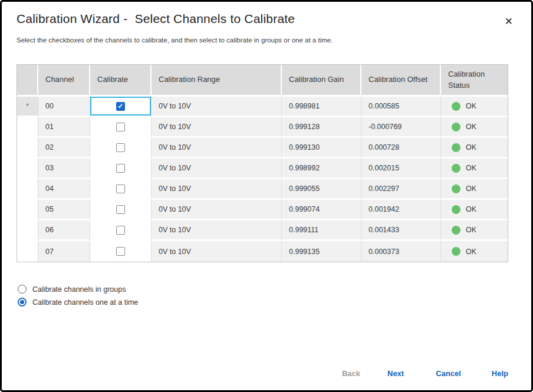 Image resolution: width=533 pixels, height=392 pixels. Describe the element at coordinates (64, 169) in the screenshot. I see `channel-cell: 03` at that location.